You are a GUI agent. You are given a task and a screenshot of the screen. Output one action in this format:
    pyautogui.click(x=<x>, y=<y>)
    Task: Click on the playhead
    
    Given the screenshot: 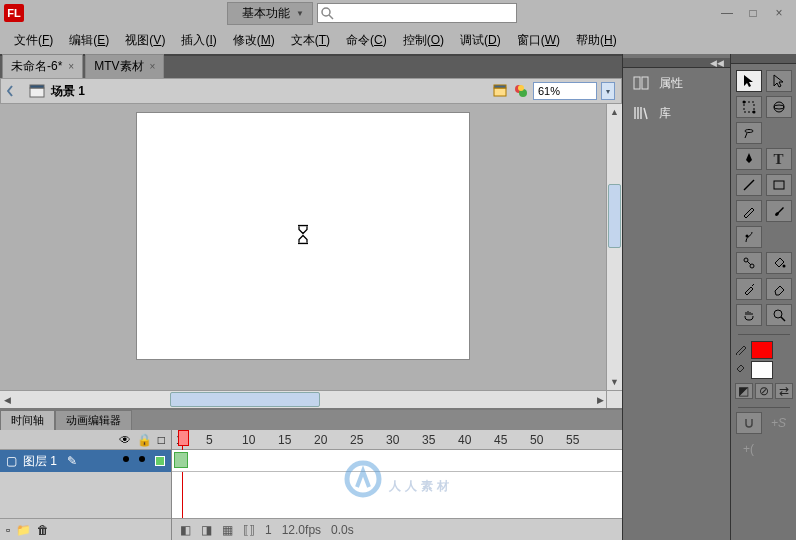 What is the action you would take?
    pyautogui.click(x=182, y=474)
    